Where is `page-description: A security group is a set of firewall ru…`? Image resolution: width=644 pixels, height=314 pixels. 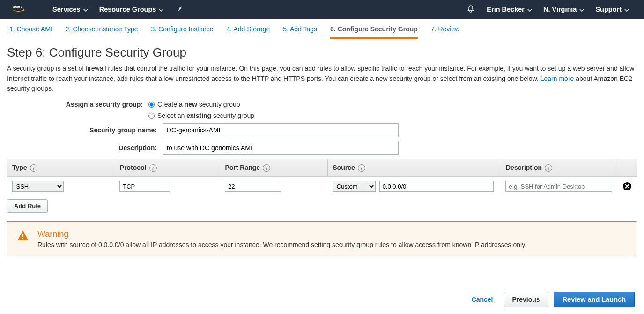
page-description: A security group is a set of firewall ru… is located at coordinates (322, 79).